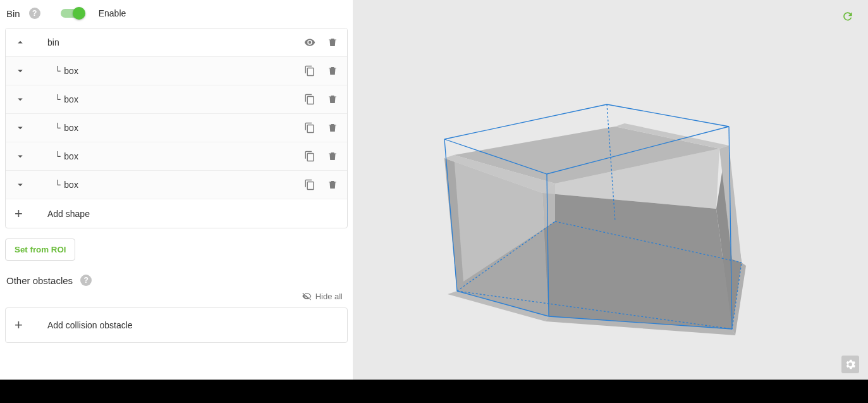 Image resolution: width=868 pixels, height=403 pixels. Describe the element at coordinates (13, 14) in the screenshot. I see `bin-title: Bin` at that location.